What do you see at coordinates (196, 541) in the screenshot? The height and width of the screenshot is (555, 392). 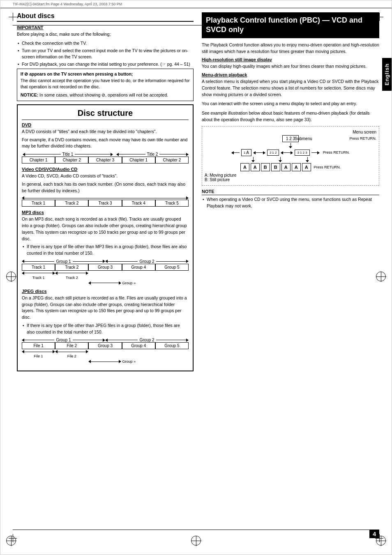 I see `cross-mark-bc` at bounding box center [196, 541].